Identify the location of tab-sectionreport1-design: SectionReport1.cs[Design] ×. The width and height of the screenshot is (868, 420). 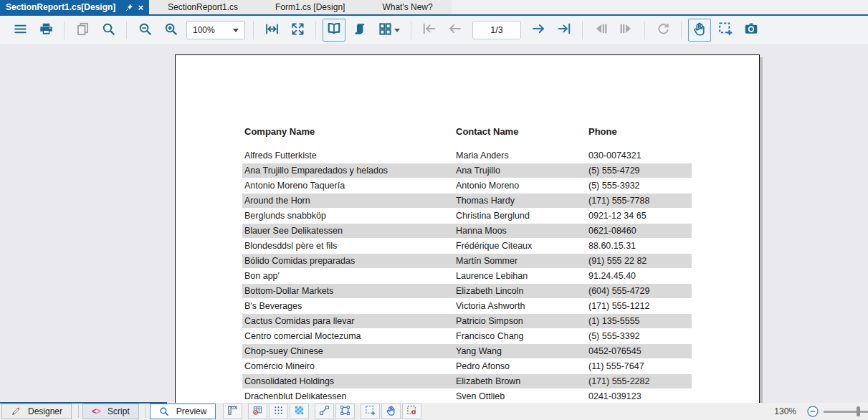
(75, 7).